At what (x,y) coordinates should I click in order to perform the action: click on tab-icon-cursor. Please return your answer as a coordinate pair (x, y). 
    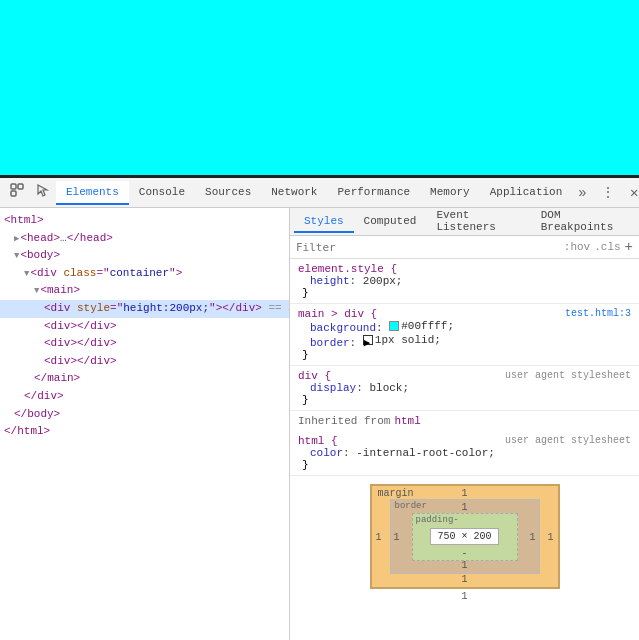
    Looking at the image, I should click on (43, 192).